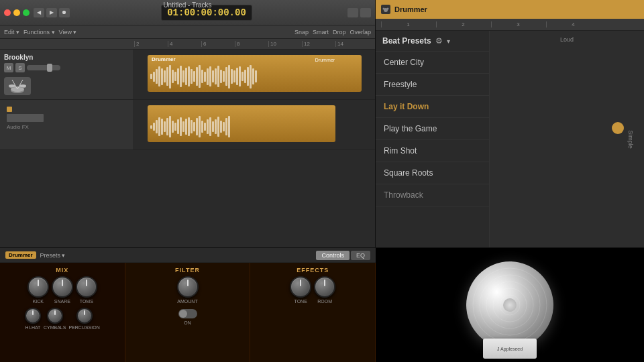 The width and height of the screenshot is (644, 362). Describe the element at coordinates (301, 290) in the screenshot. I see `tone-knob-group: TONE` at that location.